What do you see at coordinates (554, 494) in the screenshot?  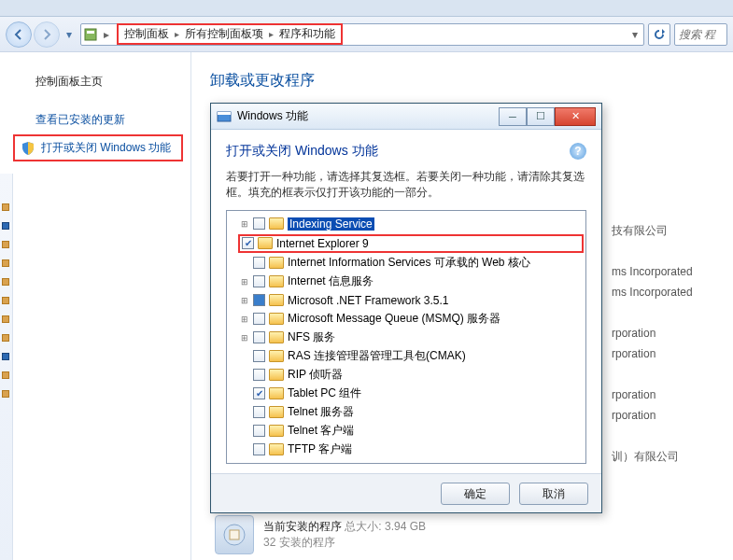 I see `cancel-button: 取消` at bounding box center [554, 494].